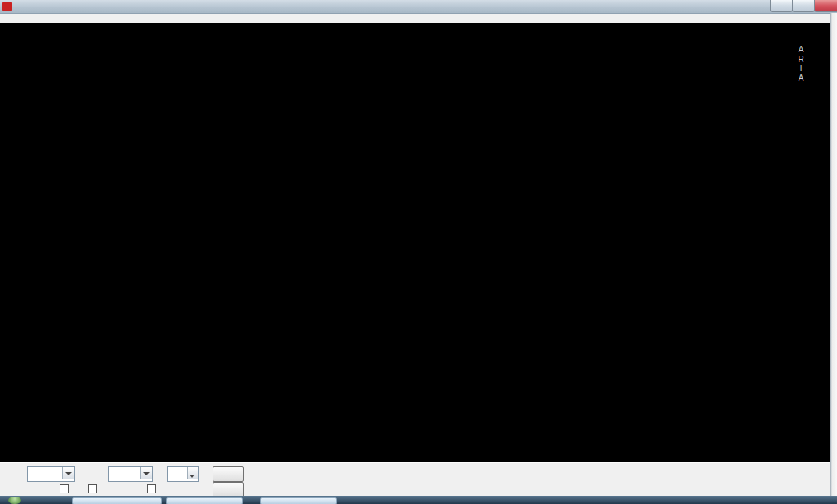 Image resolution: width=837 pixels, height=504 pixels. What do you see at coordinates (834, 255) in the screenshot?
I see `window-right-border` at bounding box center [834, 255].